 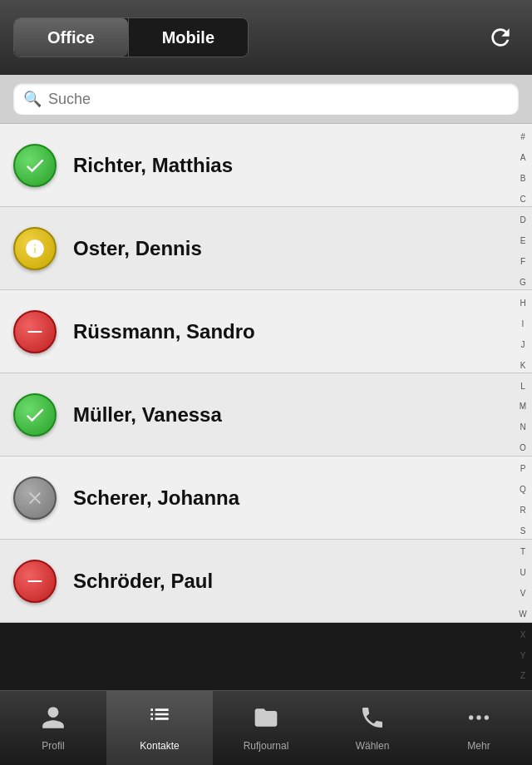 What do you see at coordinates (524, 158) in the screenshot?
I see `alpha-letter: A` at bounding box center [524, 158].